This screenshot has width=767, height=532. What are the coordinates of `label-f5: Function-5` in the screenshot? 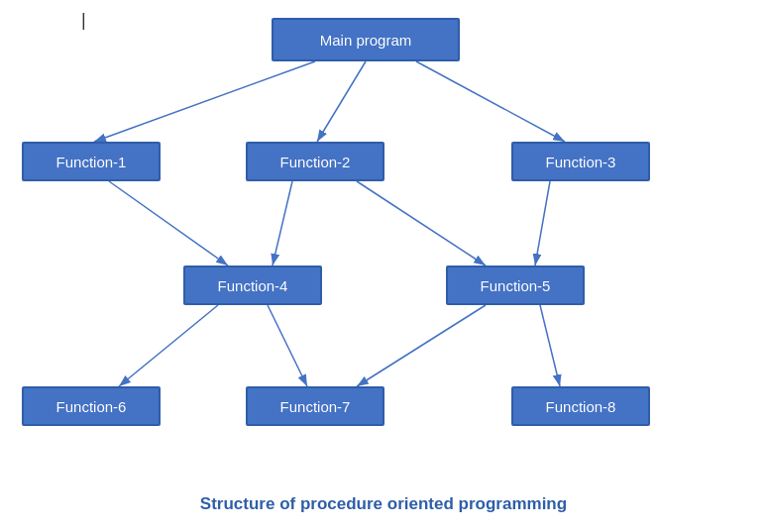 It's located at (515, 285).